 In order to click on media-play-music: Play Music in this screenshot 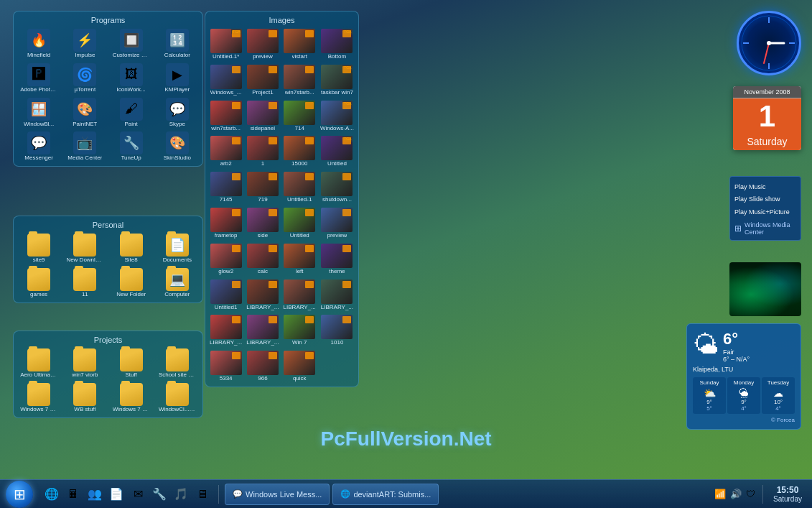, I will do `click(765, 187)`.